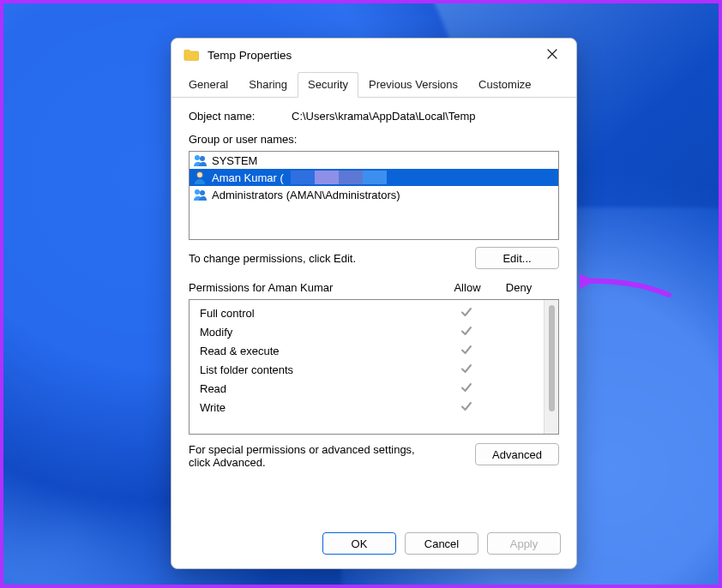 Image resolution: width=722 pixels, height=588 pixels. I want to click on advanced-hint: For special permissions or advanced sett…, so click(313, 456).